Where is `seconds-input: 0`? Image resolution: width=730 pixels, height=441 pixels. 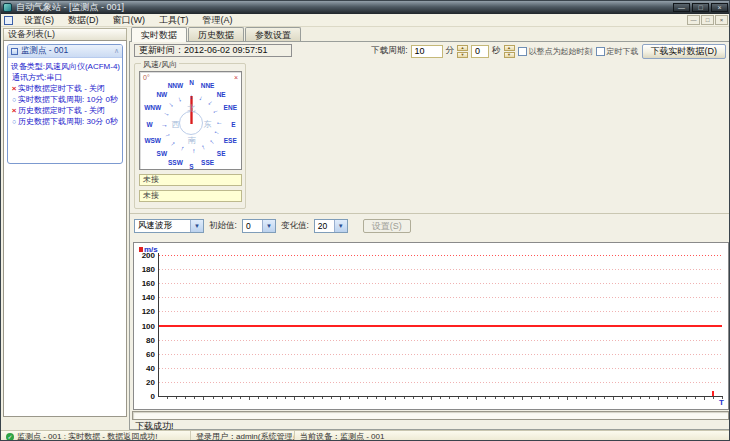 seconds-input: 0 is located at coordinates (480, 52).